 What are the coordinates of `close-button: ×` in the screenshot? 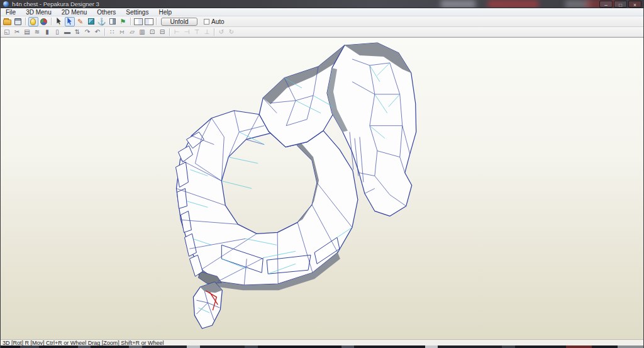 It's located at (635, 4).